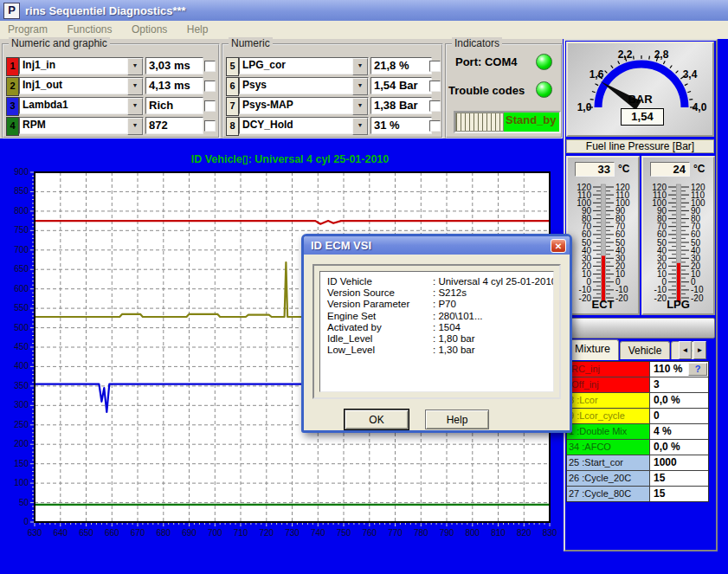 This screenshot has height=574, width=728. What do you see at coordinates (209, 66) in the screenshot?
I see `channel-1-checkbox` at bounding box center [209, 66].